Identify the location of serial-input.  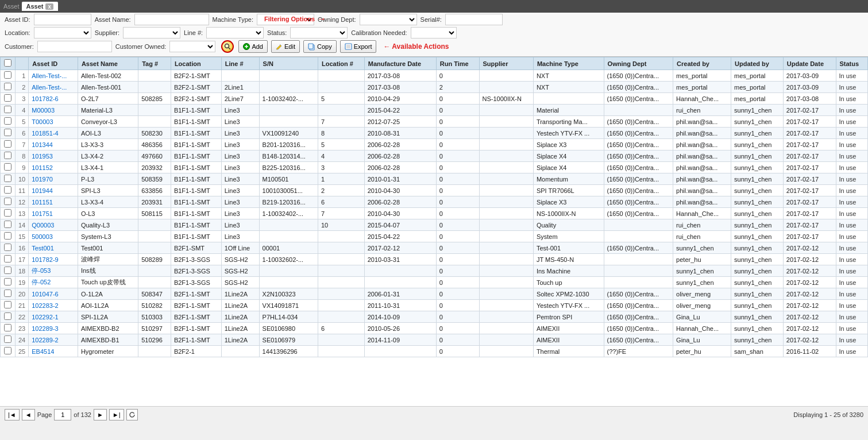
(474, 20).